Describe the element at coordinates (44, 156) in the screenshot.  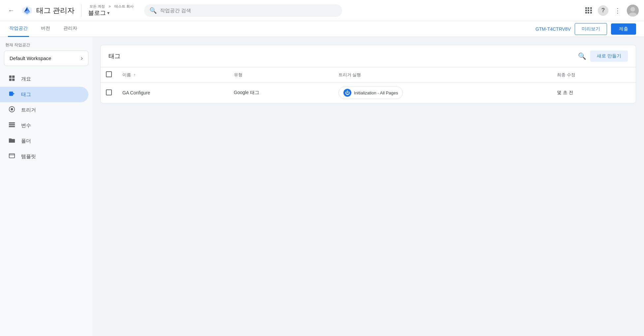
I see `sidebar-item-templates: 템플릿` at that location.